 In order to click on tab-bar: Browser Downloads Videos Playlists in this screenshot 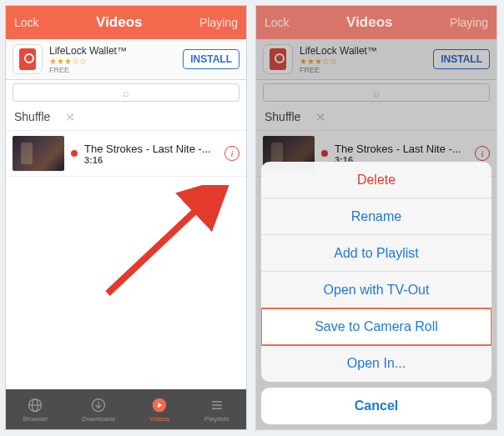, I will do `click(126, 409)`.